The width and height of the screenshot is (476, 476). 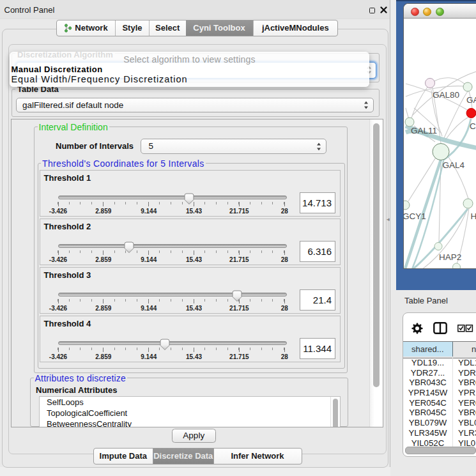 I want to click on svg-text: GAL4, so click(x=454, y=165).